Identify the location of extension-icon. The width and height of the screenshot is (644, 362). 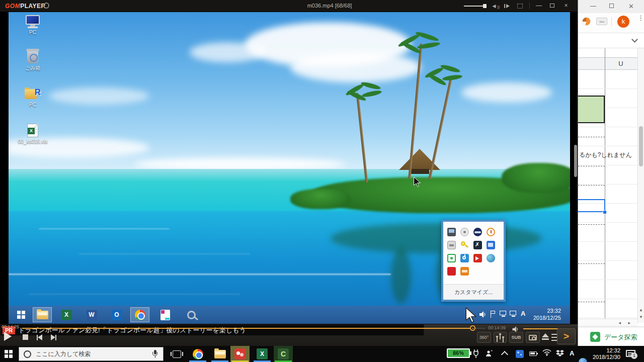
(587, 21).